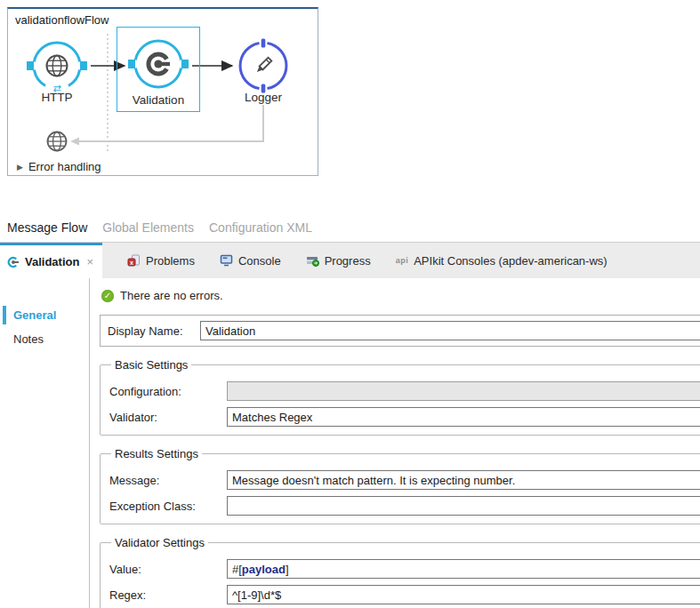  Describe the element at coordinates (350, 260) in the screenshot. I see `view-tabbar: Validation × x Problems Console Progress…` at that location.